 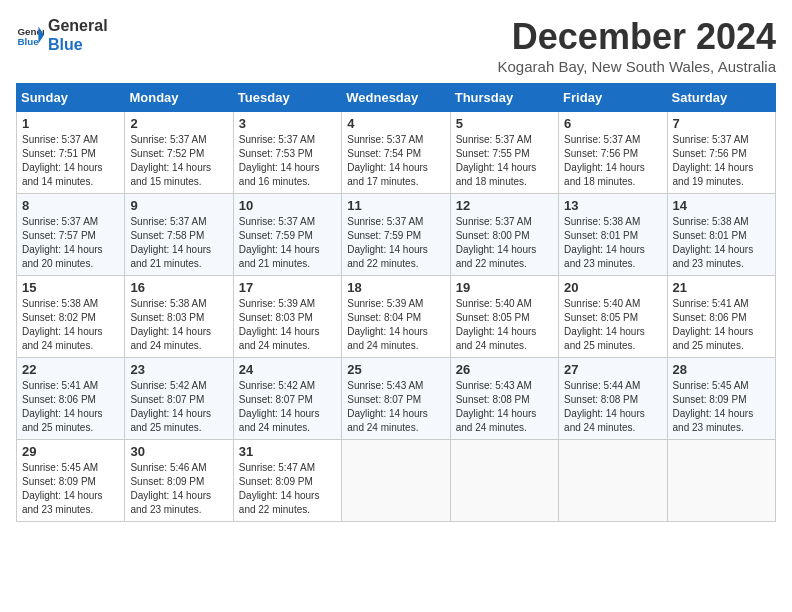 What do you see at coordinates (613, 235) in the screenshot?
I see `calendar-day-cell: 13Sunrise: 5:38 AM Sunset: 8:01 PM Dayli…` at bounding box center [613, 235].